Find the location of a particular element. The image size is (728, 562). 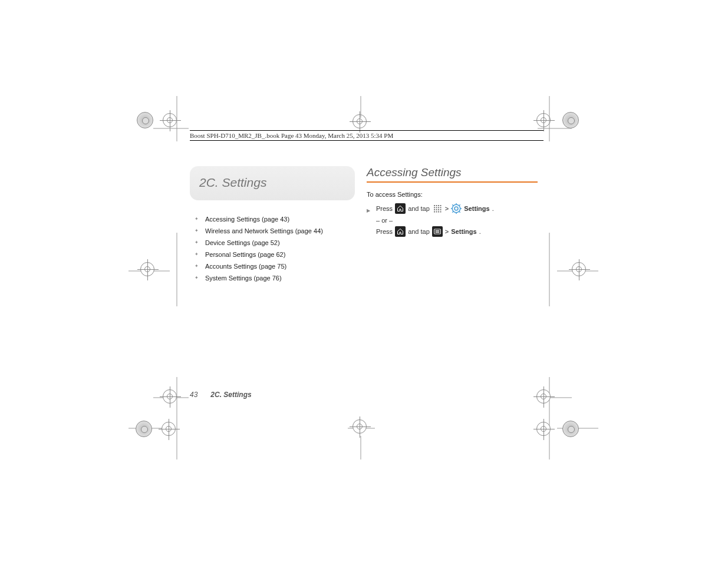

menu-icon is located at coordinates (437, 232).